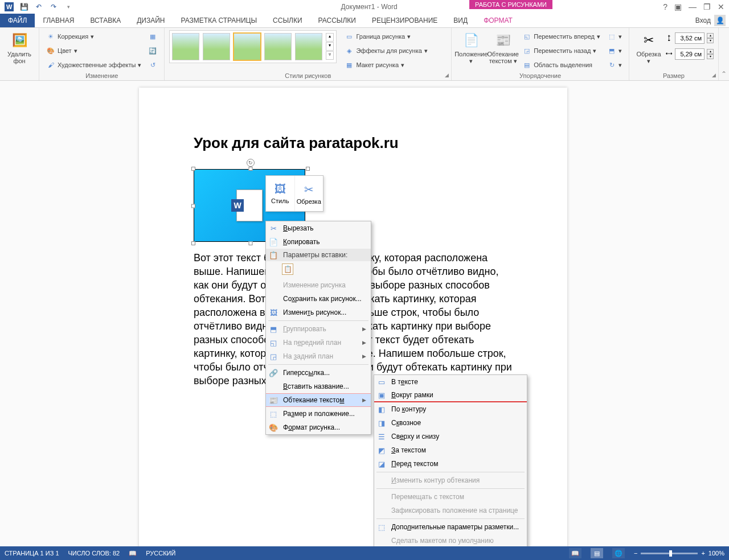  Describe the element at coordinates (450, 423) in the screenshot. I see `wrap-through: ◨Сквозное` at that location.